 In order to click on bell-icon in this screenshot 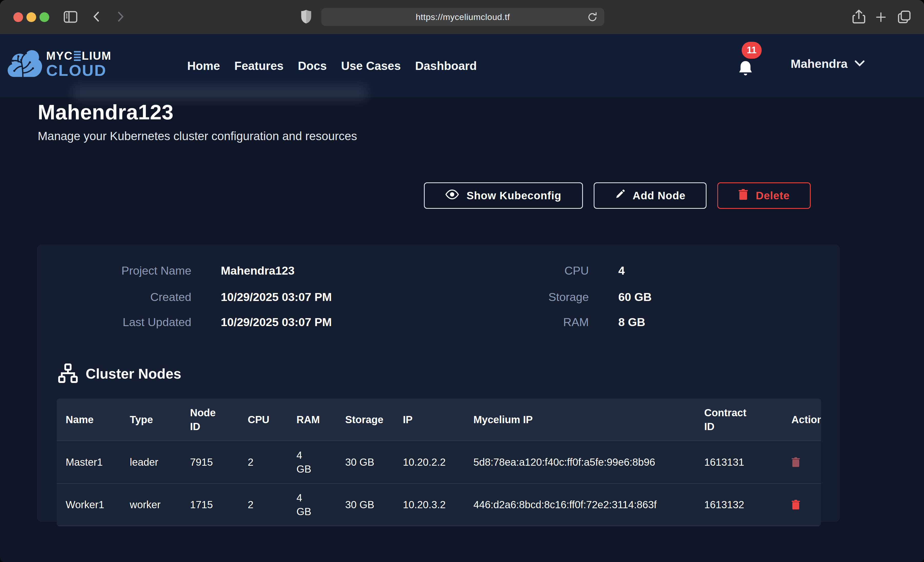, I will do `click(746, 68)`.